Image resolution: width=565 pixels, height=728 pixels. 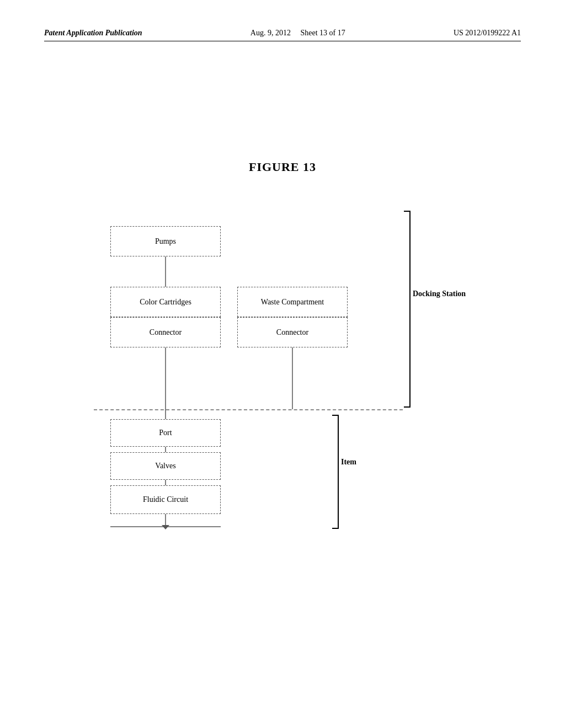 What do you see at coordinates (349, 462) in the screenshot?
I see `item-label: Item` at bounding box center [349, 462].